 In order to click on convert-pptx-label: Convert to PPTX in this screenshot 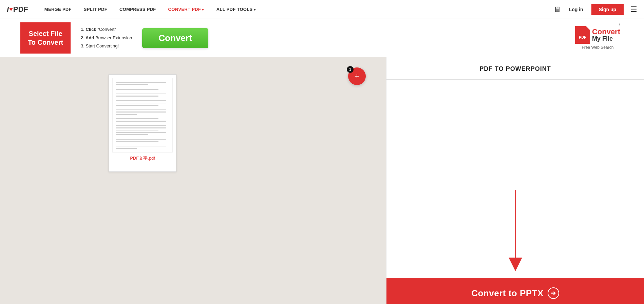, I will do `click(508, 293)`.